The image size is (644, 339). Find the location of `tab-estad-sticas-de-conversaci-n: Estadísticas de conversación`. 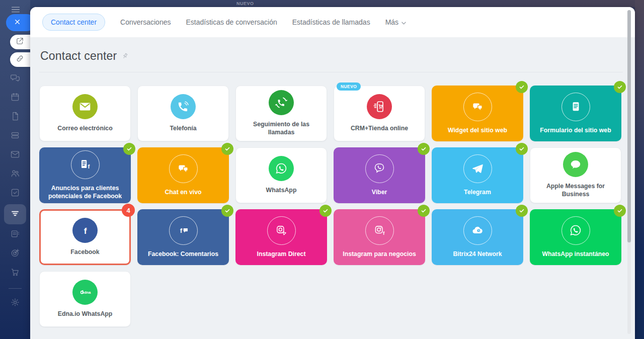

tab-estad-sticas-de-conversaci-n: Estadísticas de conversación is located at coordinates (231, 22).